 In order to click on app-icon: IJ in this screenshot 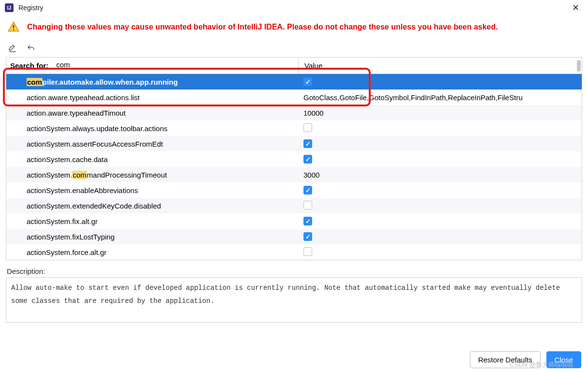, I will do `click(9, 8)`.